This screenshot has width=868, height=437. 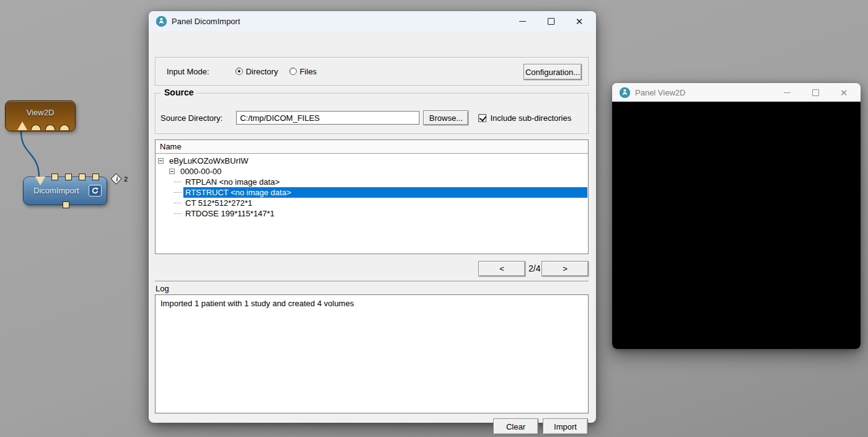 What do you see at coordinates (372, 161) in the screenshot?
I see `tree-row-patient: eByLuKOZoWxBUrIW` at bounding box center [372, 161].